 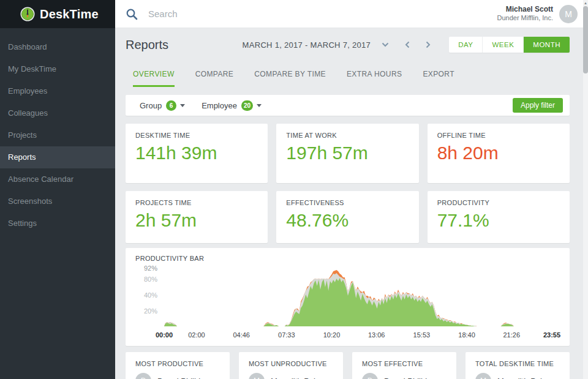 What do you see at coordinates (404, 366) in the screenshot?
I see `leader-card-most-effective: MOST EFFECTIVE D Darryl Philbin` at bounding box center [404, 366].